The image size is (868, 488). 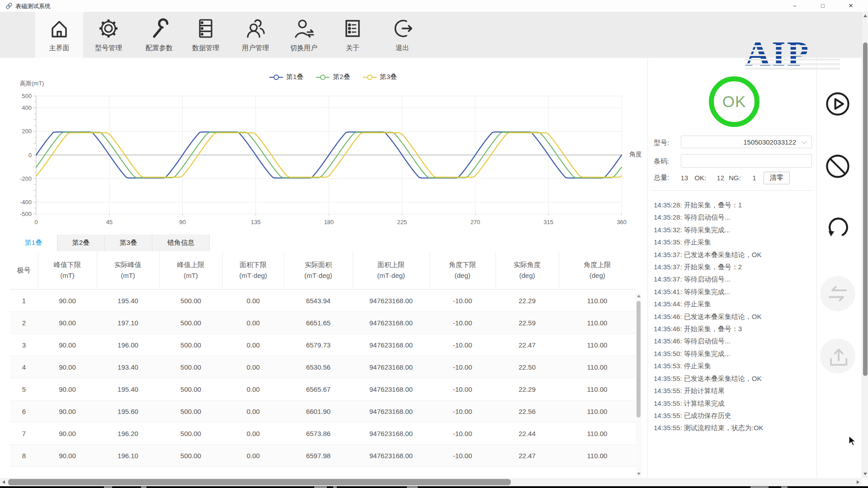 I want to click on table-cell: 6573.86, so click(x=318, y=434).